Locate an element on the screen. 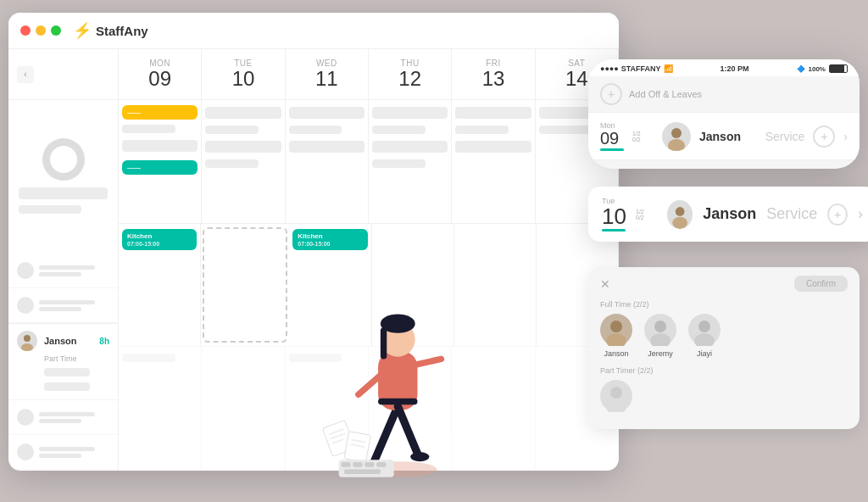  cal-col-thu-row2 is located at coordinates (414, 285).